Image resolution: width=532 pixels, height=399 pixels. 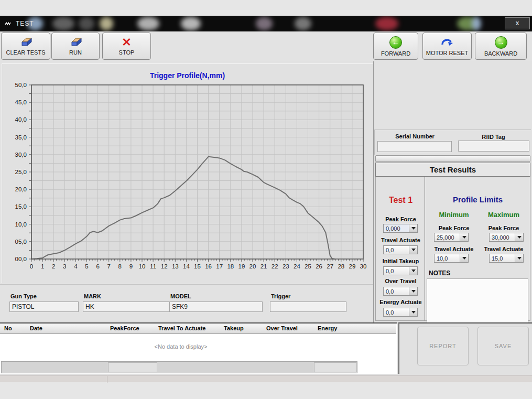 What do you see at coordinates (36, 328) in the screenshot?
I see `column-header-date: Date` at bounding box center [36, 328].